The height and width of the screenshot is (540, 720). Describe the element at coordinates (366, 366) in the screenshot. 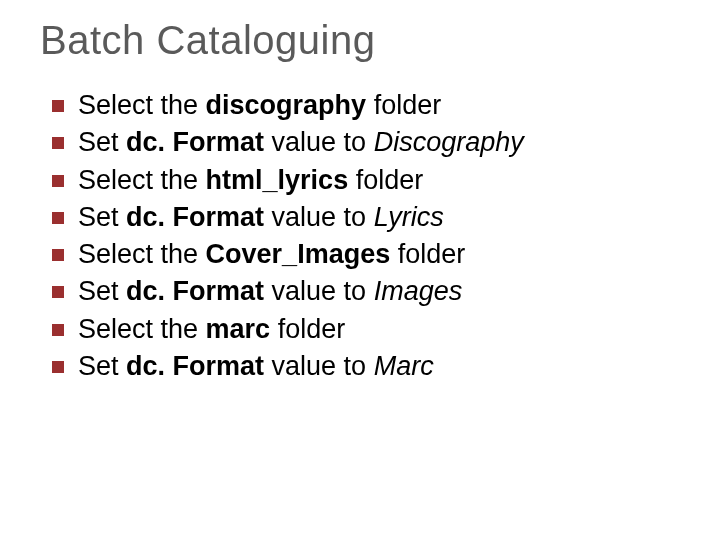

I see `list-item: Set dc. Format value to Marc` at that location.